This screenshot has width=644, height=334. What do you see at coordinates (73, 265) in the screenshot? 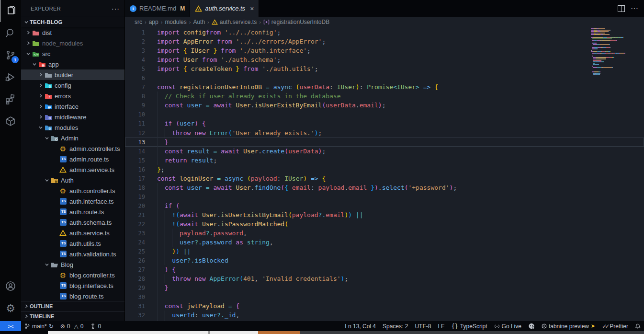
I see `tree-item-blog: Blog` at bounding box center [73, 265].